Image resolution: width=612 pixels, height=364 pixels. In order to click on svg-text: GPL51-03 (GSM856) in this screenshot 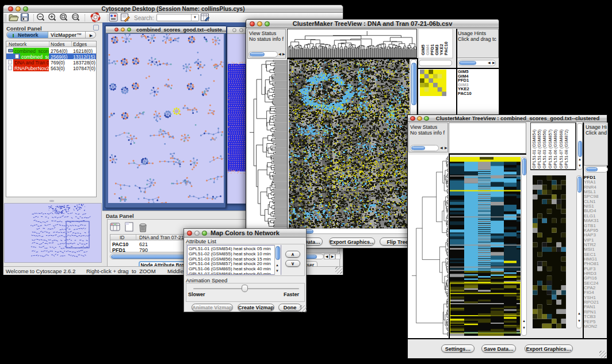, I will do `click(544, 149)`.